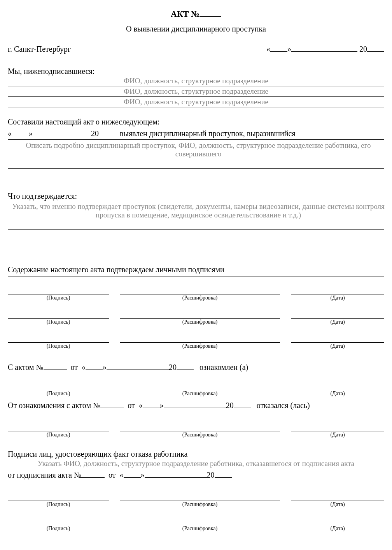 This screenshot has height=550, width=392. Describe the element at coordinates (210, 12) in the screenshot. I see `act-number-blank` at that location.